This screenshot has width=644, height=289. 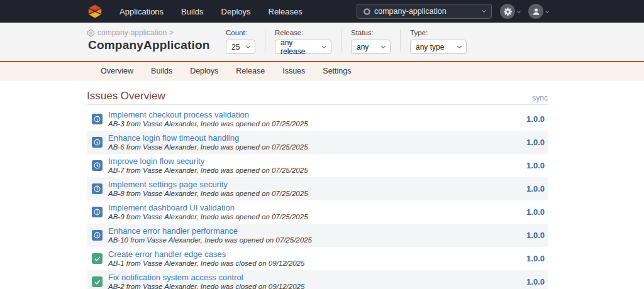 I want to click on release-label: Release:, so click(x=303, y=33).